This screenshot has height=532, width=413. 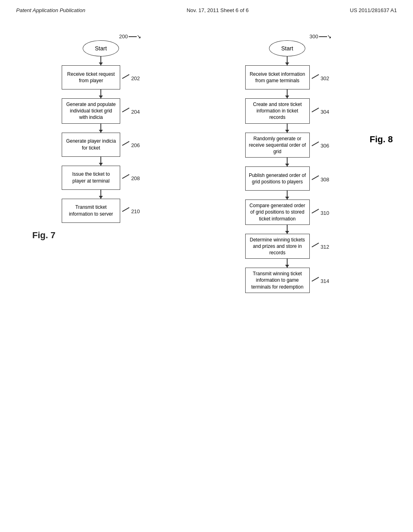 What do you see at coordinates (321, 247) in the screenshot?
I see `fig8-label-312: 312` at bounding box center [321, 247].